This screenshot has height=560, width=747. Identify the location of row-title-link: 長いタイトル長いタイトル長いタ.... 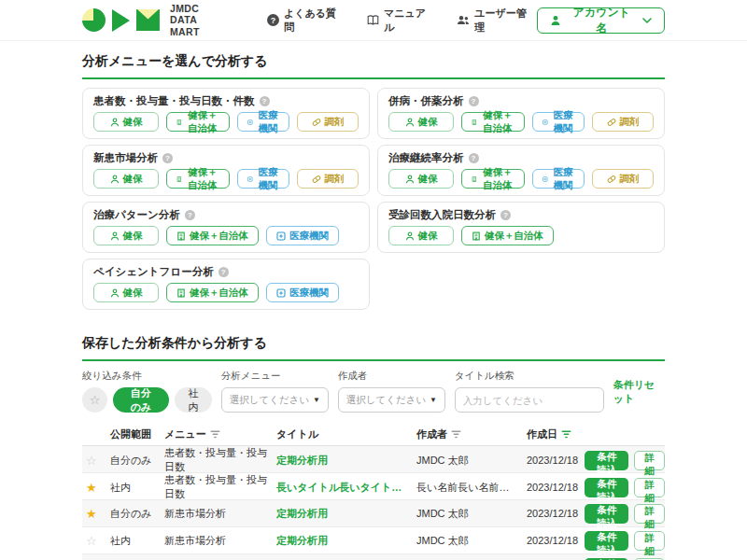
(346, 487).